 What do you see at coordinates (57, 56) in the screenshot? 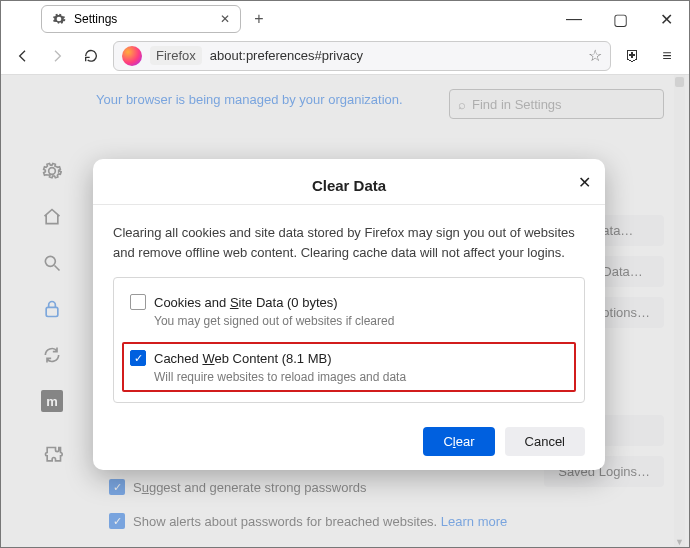
I see `forward-button` at bounding box center [57, 56].